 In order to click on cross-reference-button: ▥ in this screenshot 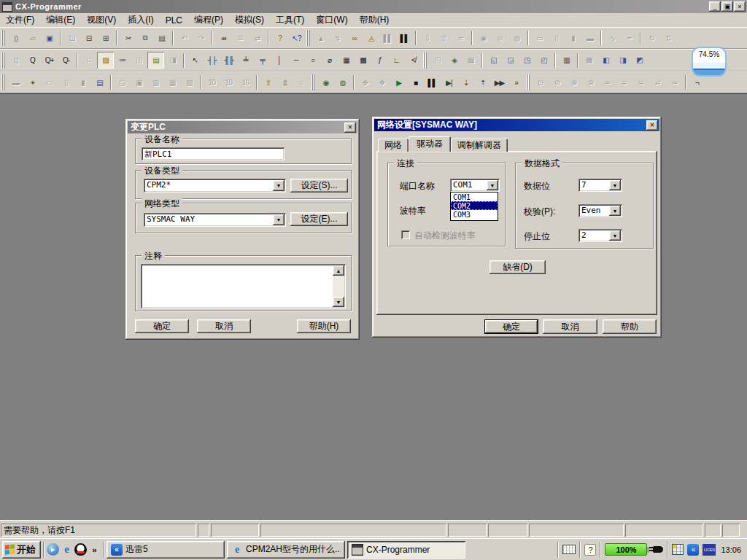, I will do `click(566, 60)`.